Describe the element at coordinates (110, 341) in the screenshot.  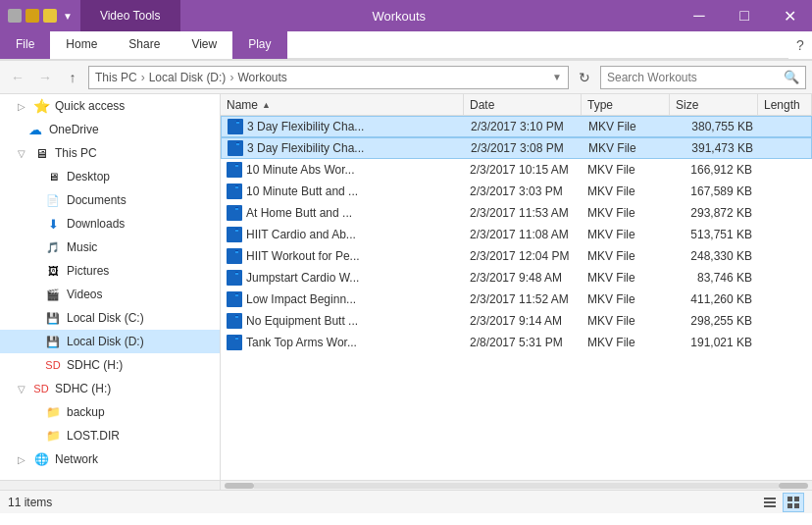
I see `sidebar-item-local-d: ▷ 💾 Local Disk (D:)` at that location.